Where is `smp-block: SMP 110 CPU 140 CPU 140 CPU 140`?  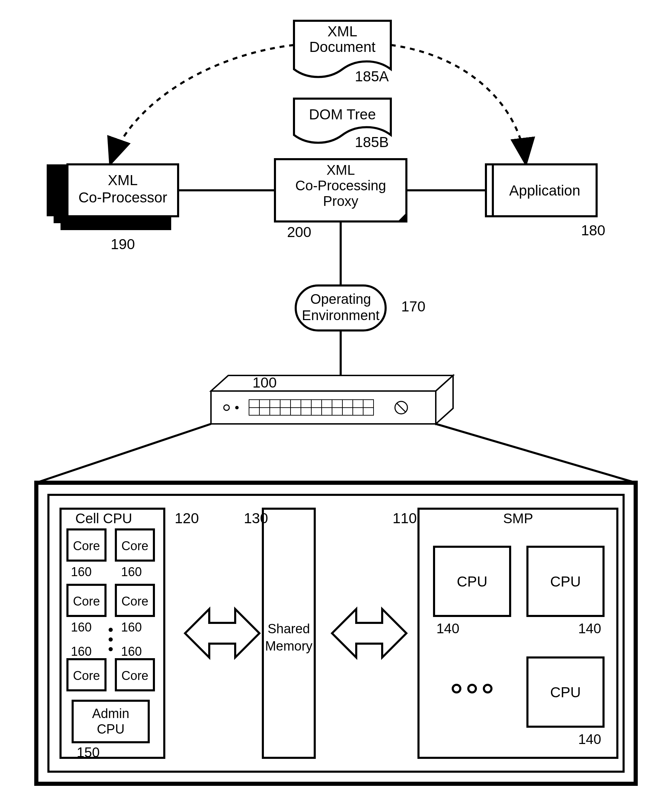 smp-block: SMP 110 CPU 140 CPU 140 CPU 140 is located at coordinates (505, 633).